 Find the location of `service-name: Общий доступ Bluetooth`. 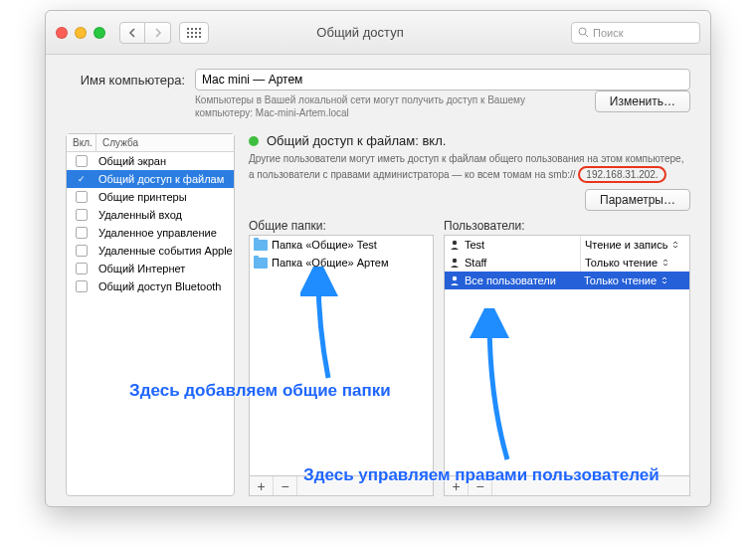

service-name: Общий доступ Bluetooth is located at coordinates (165, 286).